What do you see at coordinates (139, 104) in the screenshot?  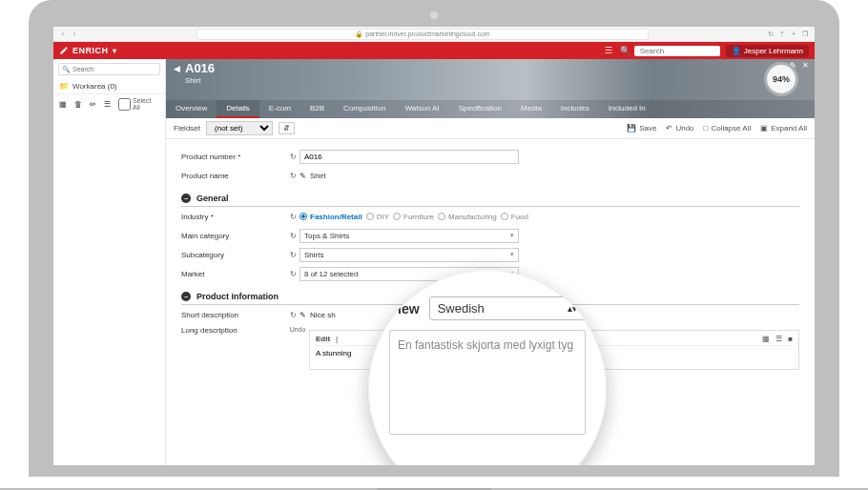 I see `select-all: Select All` at bounding box center [139, 104].